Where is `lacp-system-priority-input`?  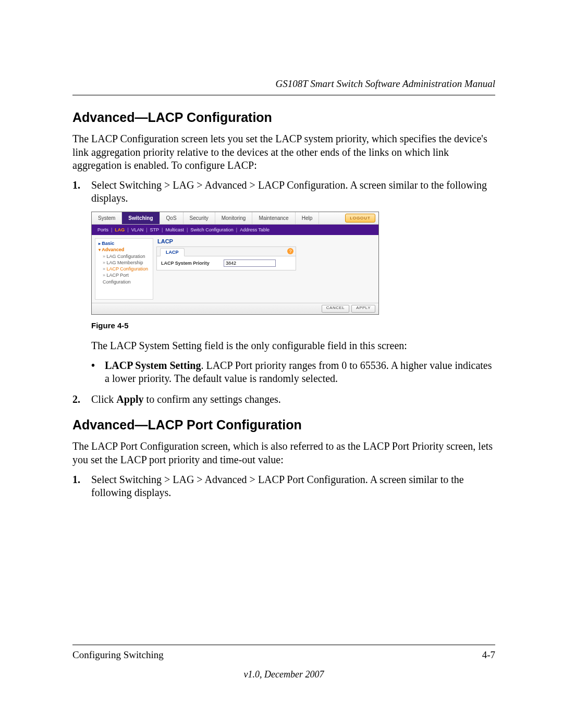
lacp-system-priority-input is located at coordinates (250, 263).